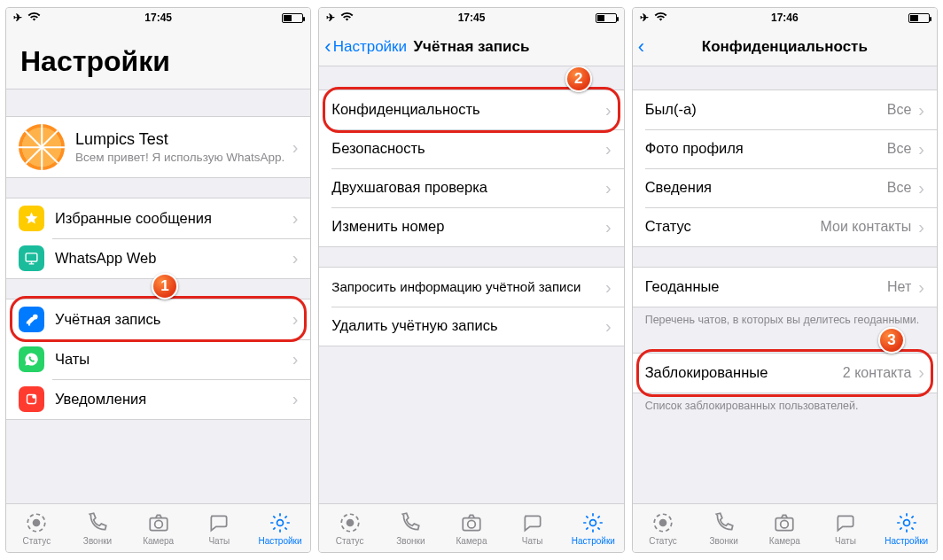 The height and width of the screenshot is (560, 943). What do you see at coordinates (785, 287) in the screenshot?
I see `group-live-location: Геоданные Нет ›` at bounding box center [785, 287].